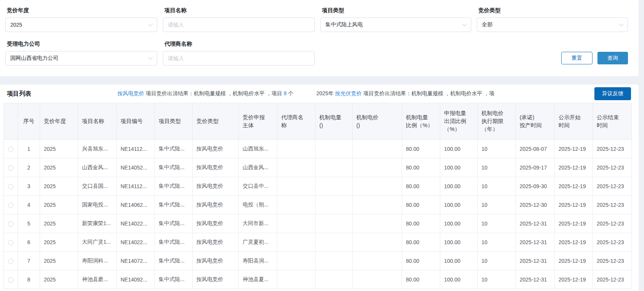 The image size is (644, 291). Describe the element at coordinates (98, 168) in the screenshot. I see `cell-project-name: 山西金风...` at that location.